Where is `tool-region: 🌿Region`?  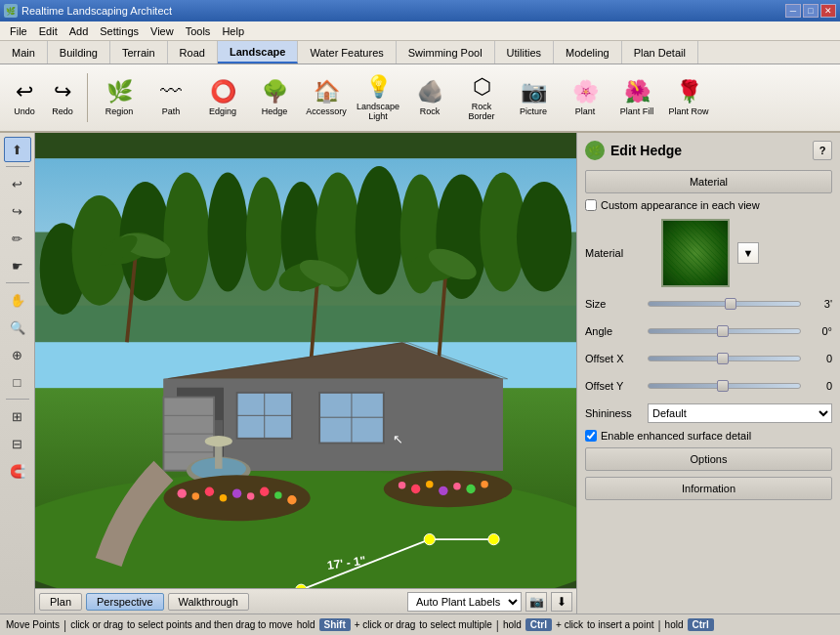 tool-region: 🌿Region is located at coordinates (119, 98).